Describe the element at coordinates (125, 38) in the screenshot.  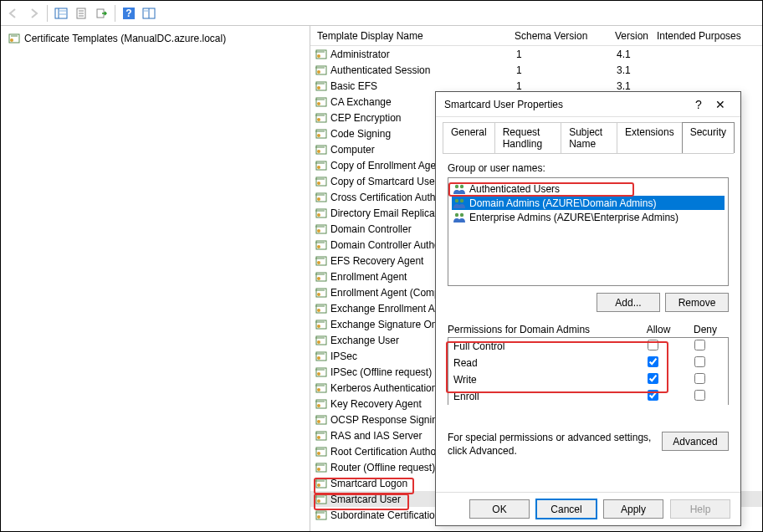
I see `tree-root-label: Certificate Templates (ManualDC.azure.lo…` at that location.